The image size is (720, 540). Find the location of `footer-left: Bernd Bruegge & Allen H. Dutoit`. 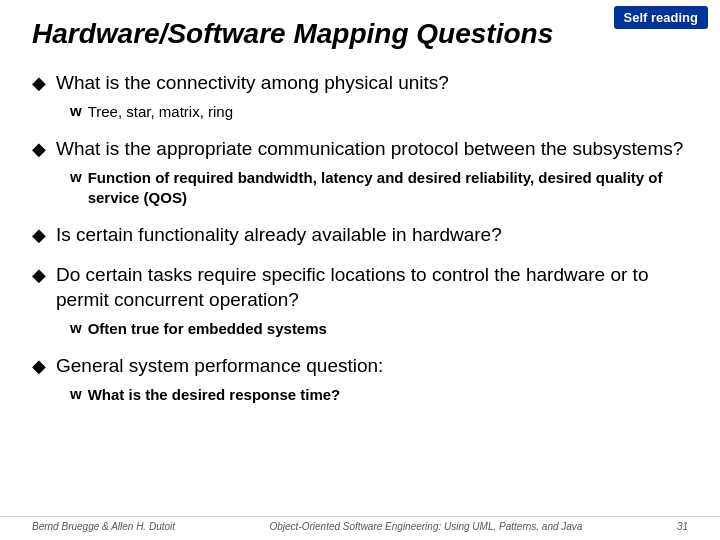

footer-left: Bernd Bruegge & Allen H. Dutoit is located at coordinates (104, 526).